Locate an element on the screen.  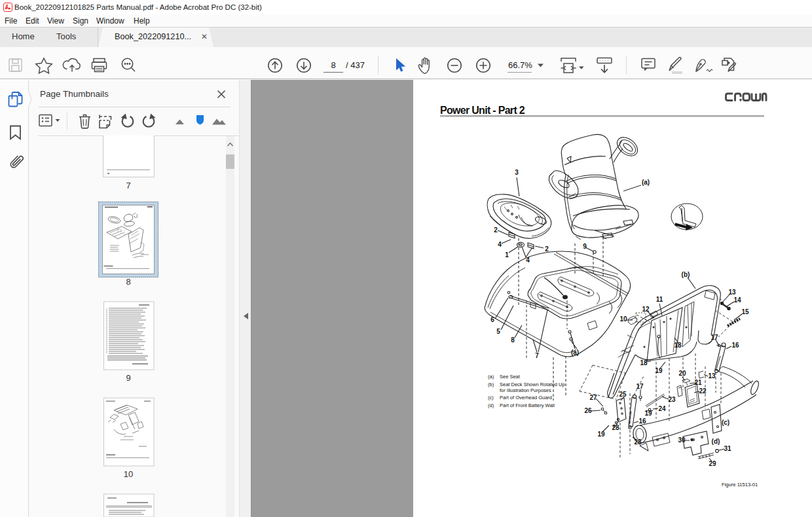
svg-text: 30 is located at coordinates (682, 440).